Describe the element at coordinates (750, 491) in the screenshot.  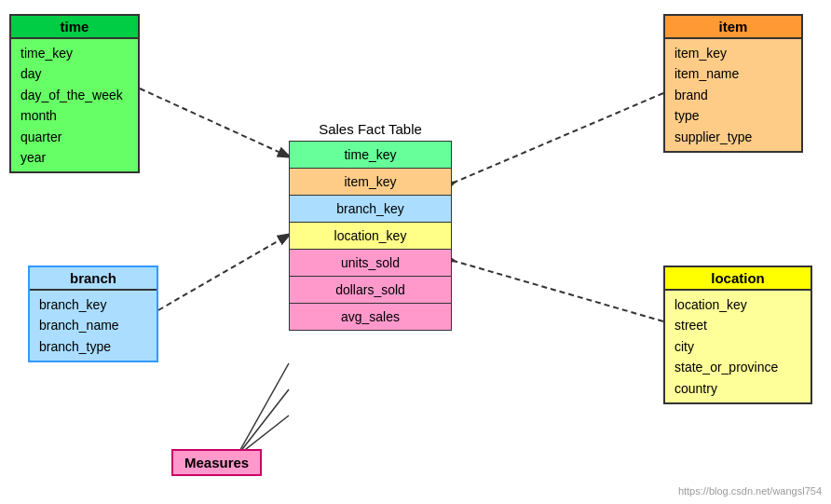
I see `watermark: https://blog.csdn.net/wangsl754` at that location.